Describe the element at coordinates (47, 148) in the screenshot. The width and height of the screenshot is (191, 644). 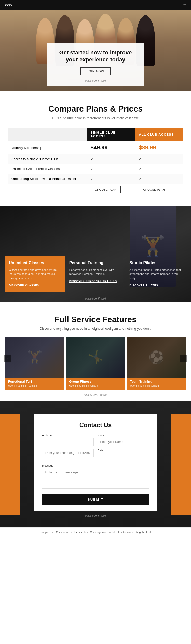
I see `feature-label: Monthly Membership` at that location.